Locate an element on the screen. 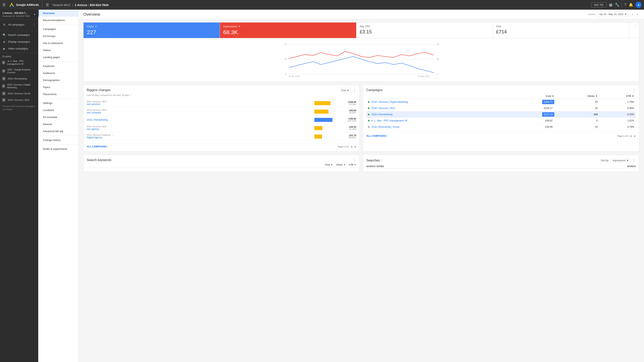 Image resolution: width=644 pixels, height=362 pixels. overview-chart: 20 10 0 4K 2K 0 20 Apr 2018 19 May 2018 is located at coordinates (361, 60).